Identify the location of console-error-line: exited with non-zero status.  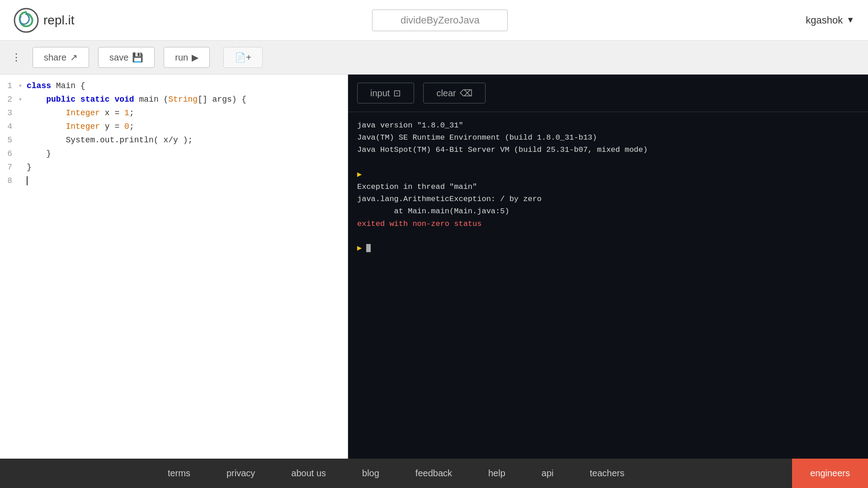
(608, 224).